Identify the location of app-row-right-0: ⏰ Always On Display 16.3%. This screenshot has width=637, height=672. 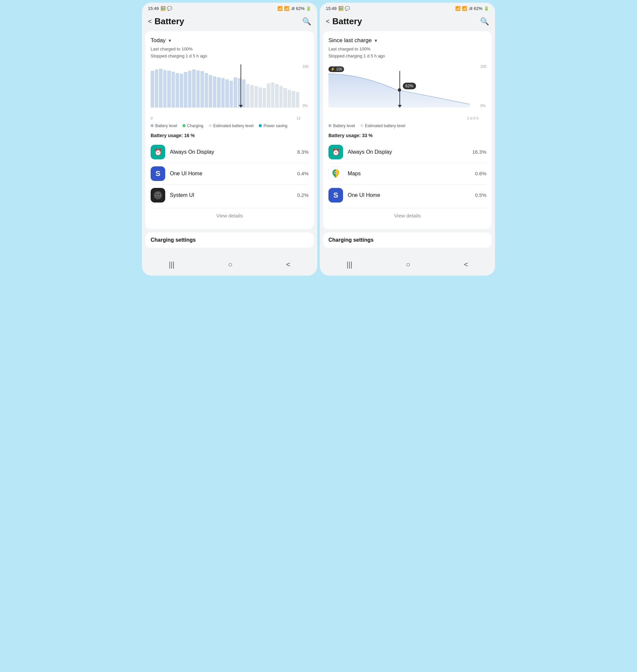
(407, 152).